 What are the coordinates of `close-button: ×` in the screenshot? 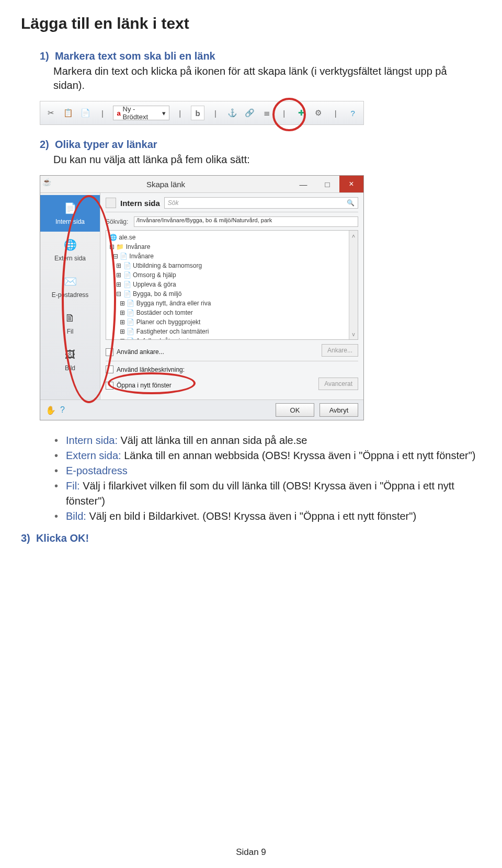 It's located at (351, 184).